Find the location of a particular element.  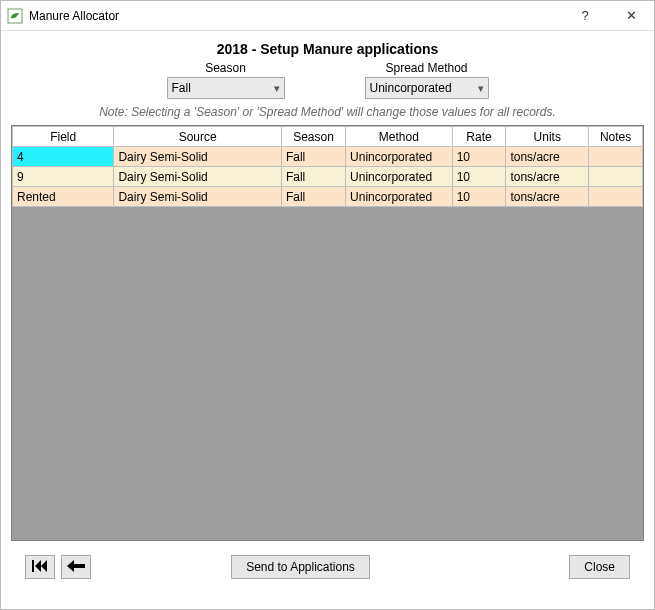

col-season: Season is located at coordinates (313, 137).